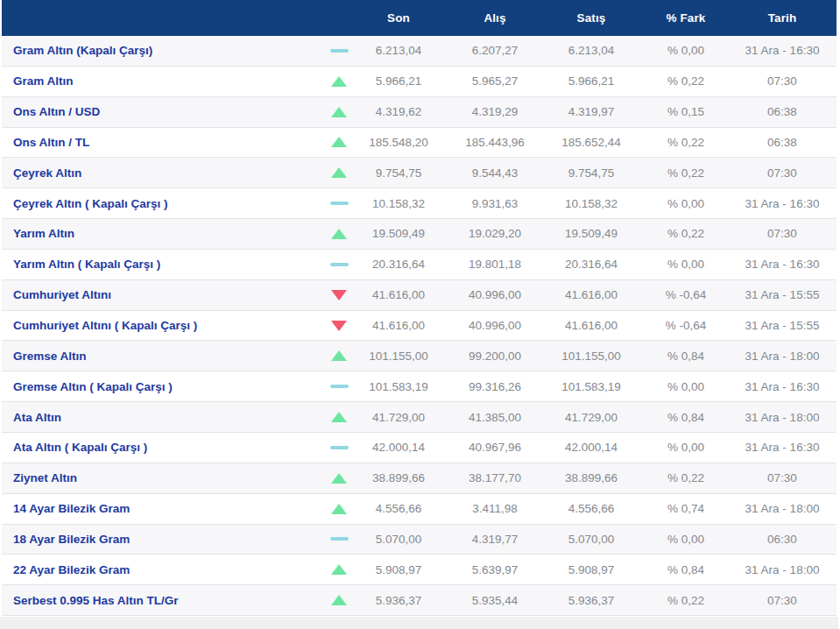  What do you see at coordinates (166, 142) in the screenshot?
I see `instrument-name: Ons Altın / TL` at bounding box center [166, 142].